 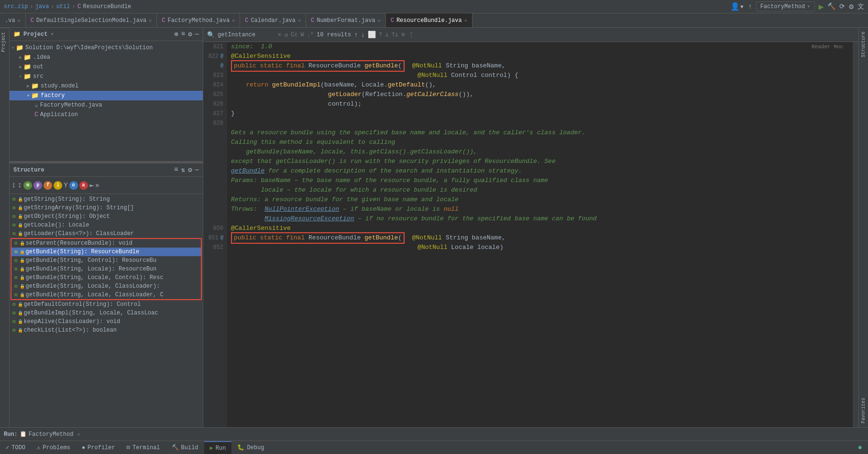 What do you see at coordinates (750, 7) in the screenshot?
I see `git-icon: ↑` at bounding box center [750, 7].